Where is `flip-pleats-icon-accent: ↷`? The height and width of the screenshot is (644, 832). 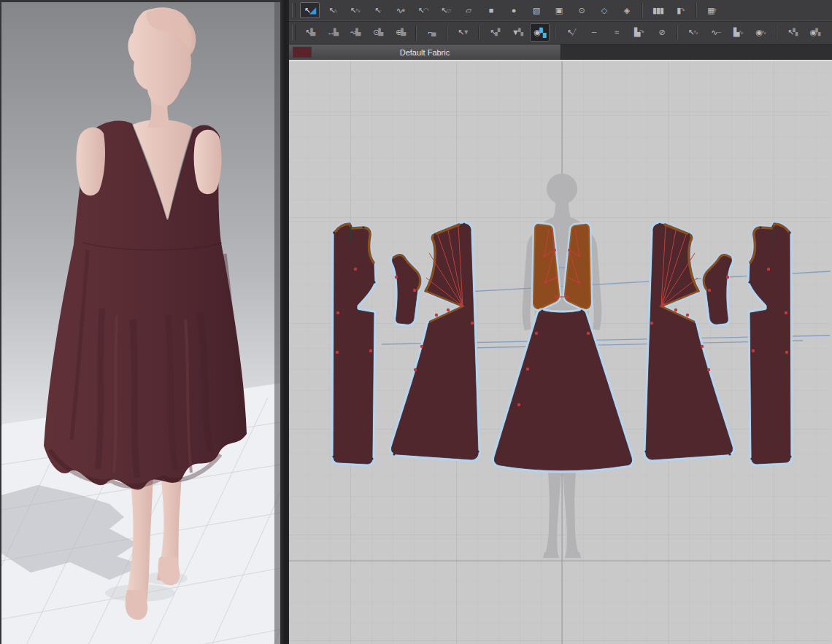
flip-pleats-icon-accent: ↷ is located at coordinates (682, 10).